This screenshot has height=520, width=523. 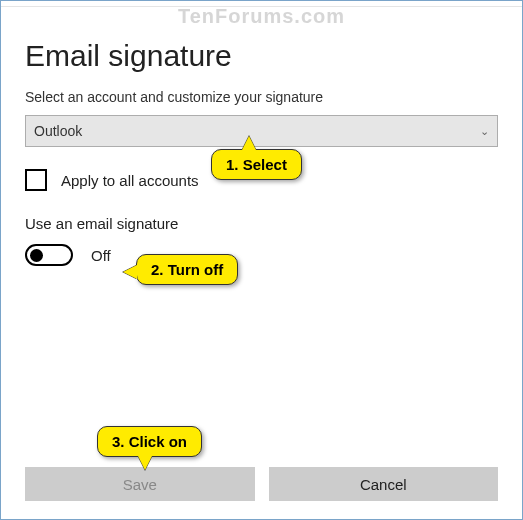 What do you see at coordinates (150, 442) in the screenshot?
I see `callout-click-on: 3. Click on` at bounding box center [150, 442].